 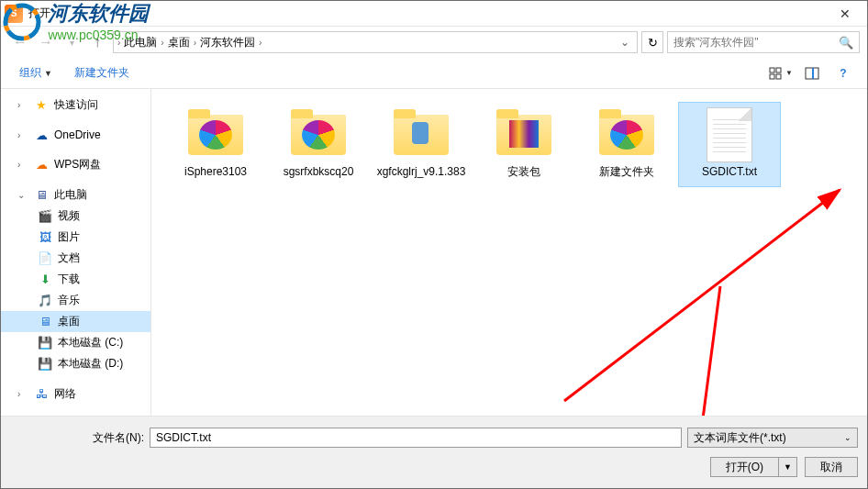 I want to click on view-options-button: ▼, so click(x=781, y=73).